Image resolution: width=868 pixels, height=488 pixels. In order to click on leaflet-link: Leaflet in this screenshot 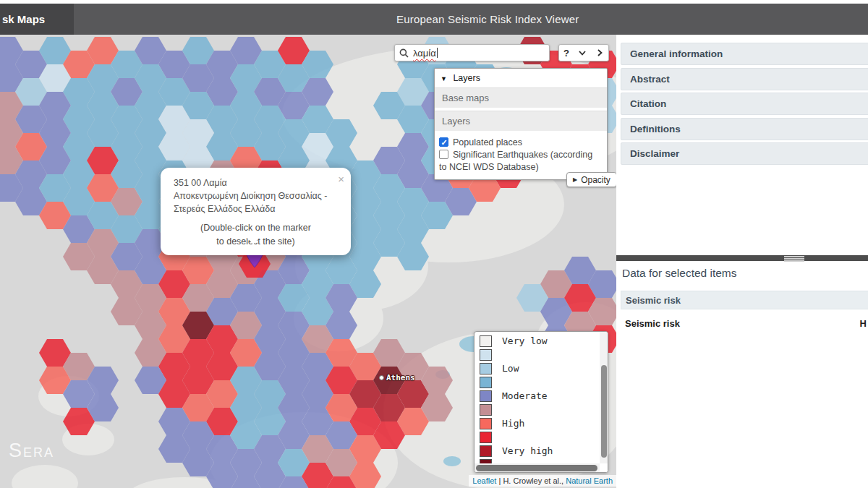, I will do `click(485, 481)`.